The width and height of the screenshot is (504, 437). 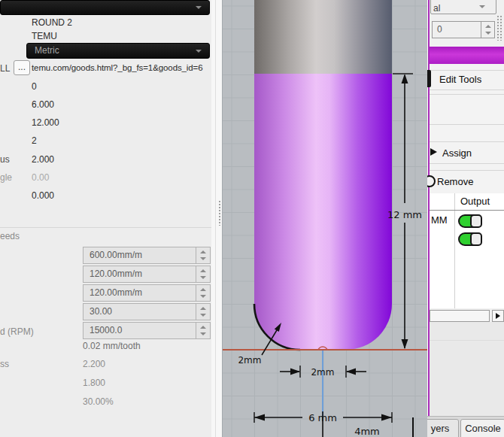 I want to click on chip-load-value: 0.02 mm/tooth, so click(x=111, y=346).